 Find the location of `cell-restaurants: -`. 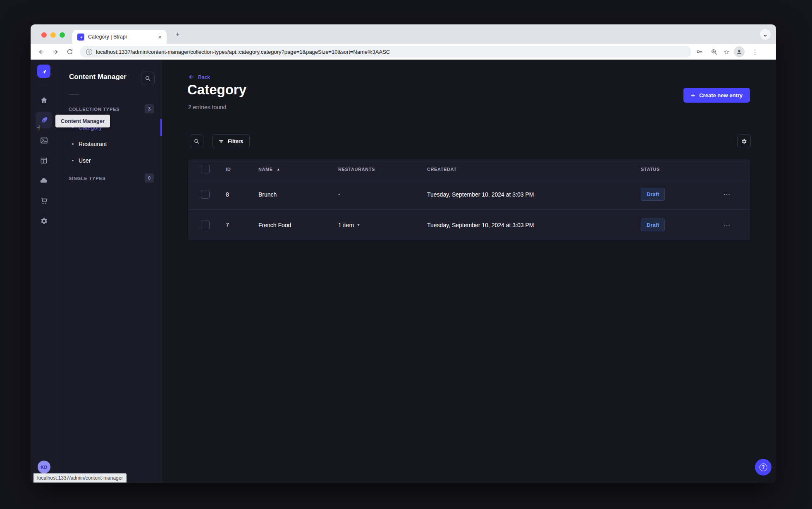

cell-restaurants: - is located at coordinates (383, 194).